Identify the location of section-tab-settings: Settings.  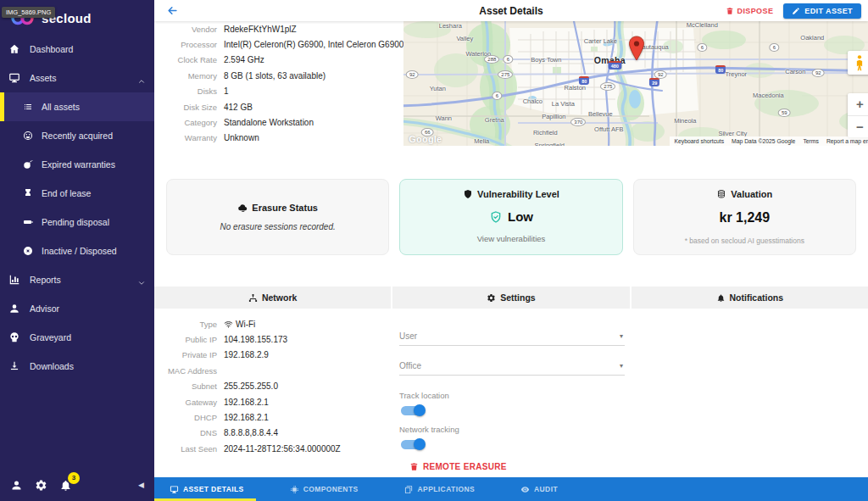
(510, 298).